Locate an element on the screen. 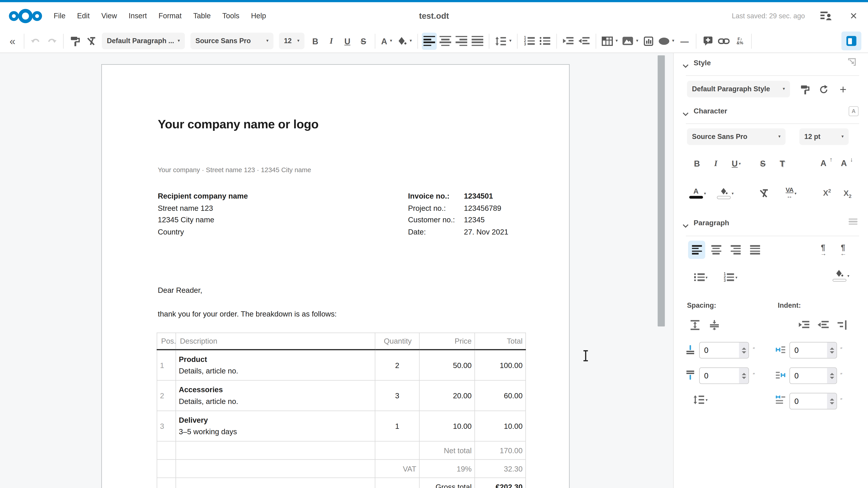  bullet-list-button is located at coordinates (545, 41).